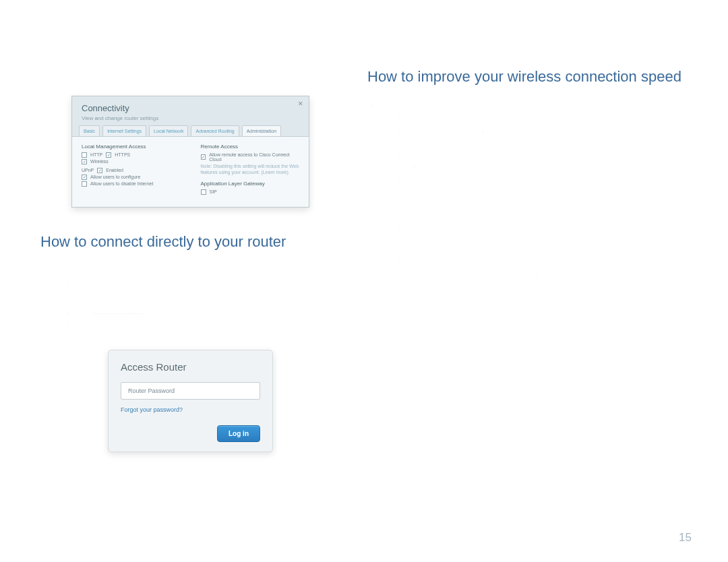 The image size is (728, 562). I want to click on http-label: HTTP, so click(96, 155).